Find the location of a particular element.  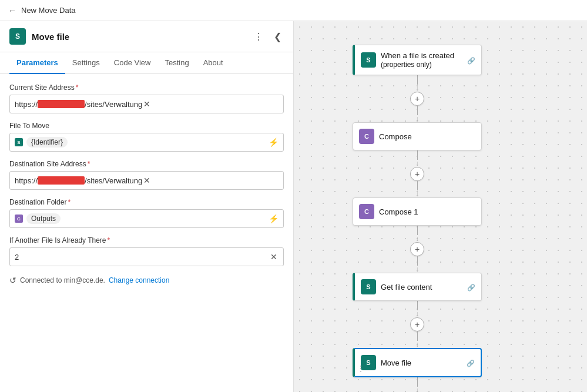

panel-header: S Move file ⋮ ❮ is located at coordinates (147, 36).